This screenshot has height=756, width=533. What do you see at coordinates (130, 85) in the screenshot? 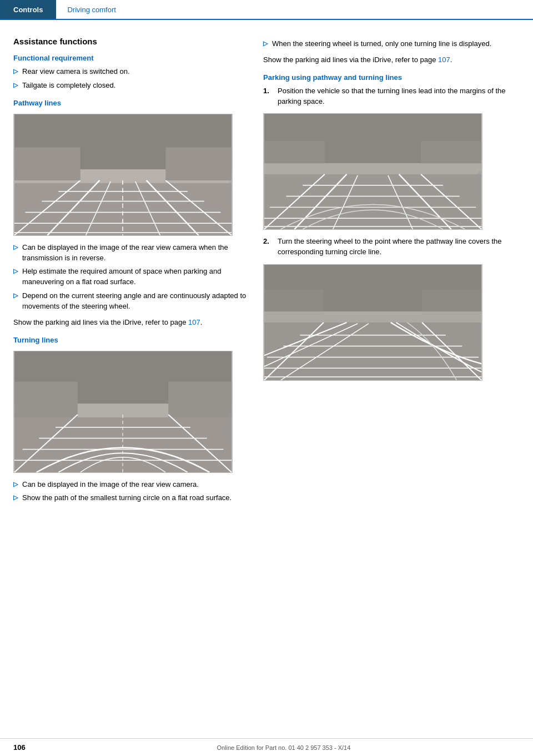
I see `list-item: ▷ Tailgate is completely closed.` at bounding box center [130, 85].